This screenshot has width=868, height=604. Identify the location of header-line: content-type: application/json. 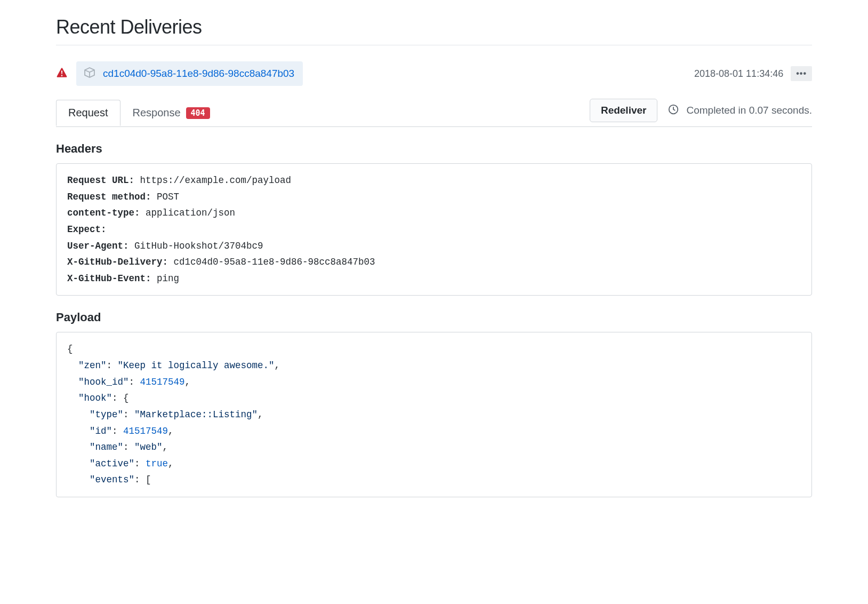
(434, 213).